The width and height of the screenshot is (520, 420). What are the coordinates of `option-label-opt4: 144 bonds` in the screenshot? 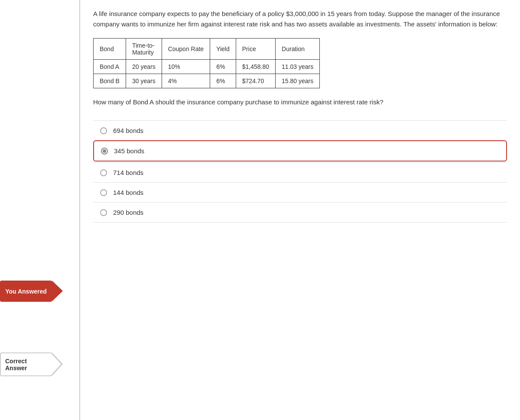 It's located at (128, 192).